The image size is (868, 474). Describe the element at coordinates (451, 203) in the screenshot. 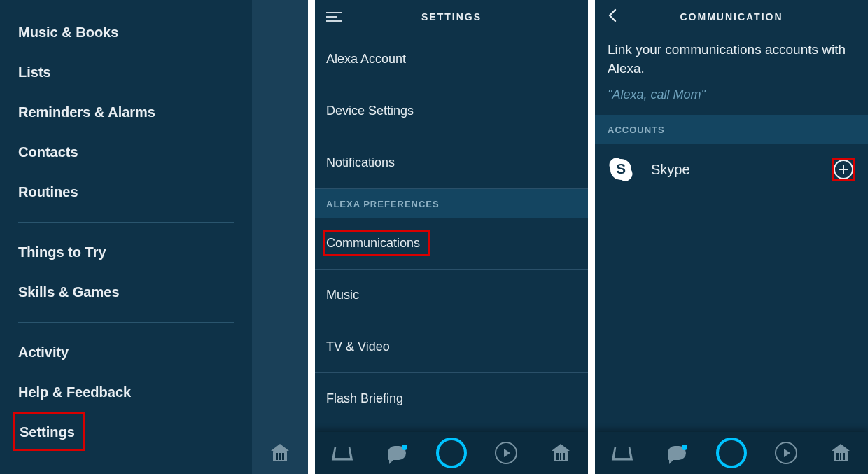

I see `section-alexa-preferences: ALEXA PREFERENCES` at that location.